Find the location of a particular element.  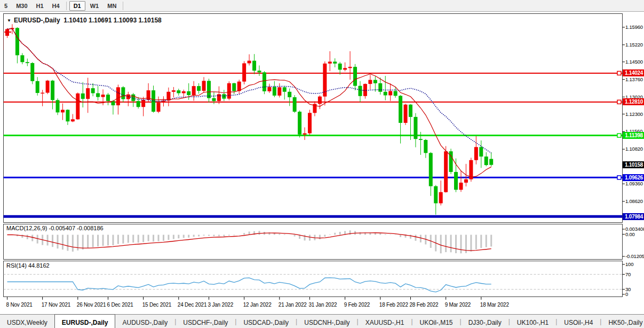

current-price-tag: 1.10158 is located at coordinates (633, 165).